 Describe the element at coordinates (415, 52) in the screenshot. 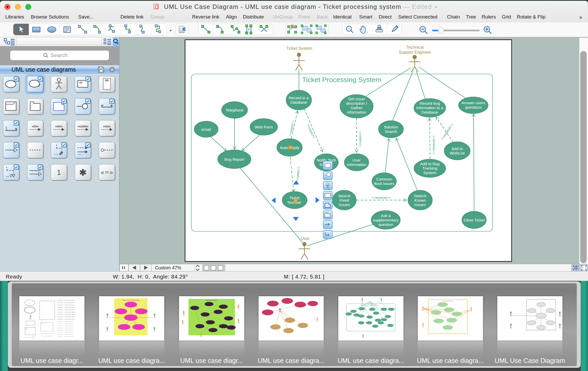

I see `svg-text: Support Engineer` at that location.